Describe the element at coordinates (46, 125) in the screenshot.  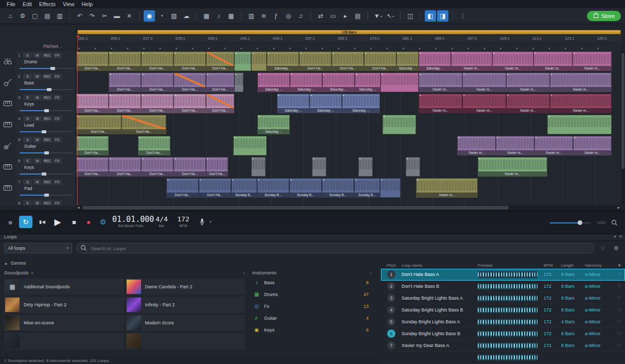
I see `track-header: 4SMRECFXLead` at that location.